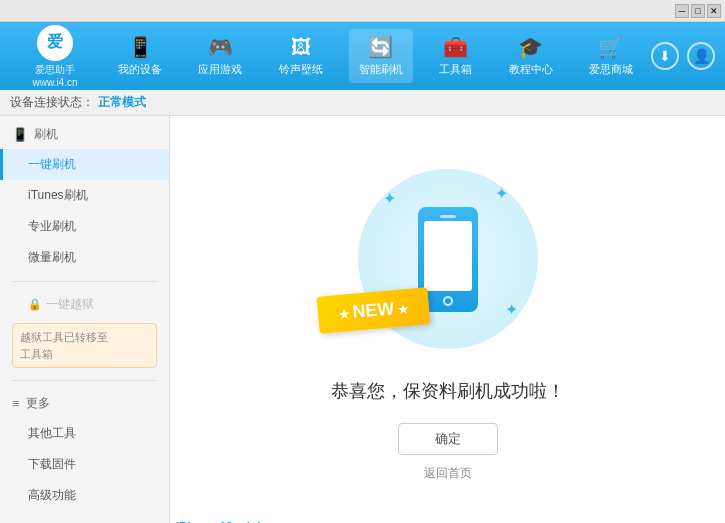 The width and height of the screenshot is (725, 523). Describe the element at coordinates (448, 391) in the screenshot. I see `success-title: 恭喜您，保资料刷机成功啦！` at that location.